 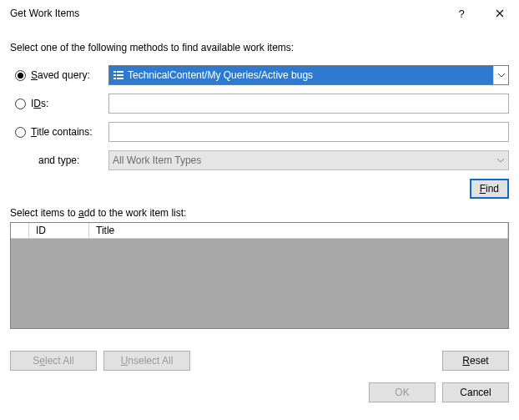 What do you see at coordinates (20, 104) in the screenshot?
I see `ids-radio` at bounding box center [20, 104].